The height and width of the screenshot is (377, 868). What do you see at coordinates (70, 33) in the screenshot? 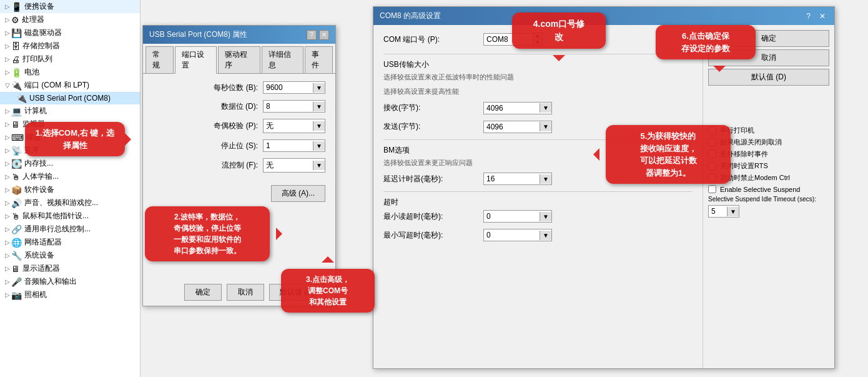
I see `tree-item-disk: ▷ 💾 磁盘驱动器` at bounding box center [70, 33].